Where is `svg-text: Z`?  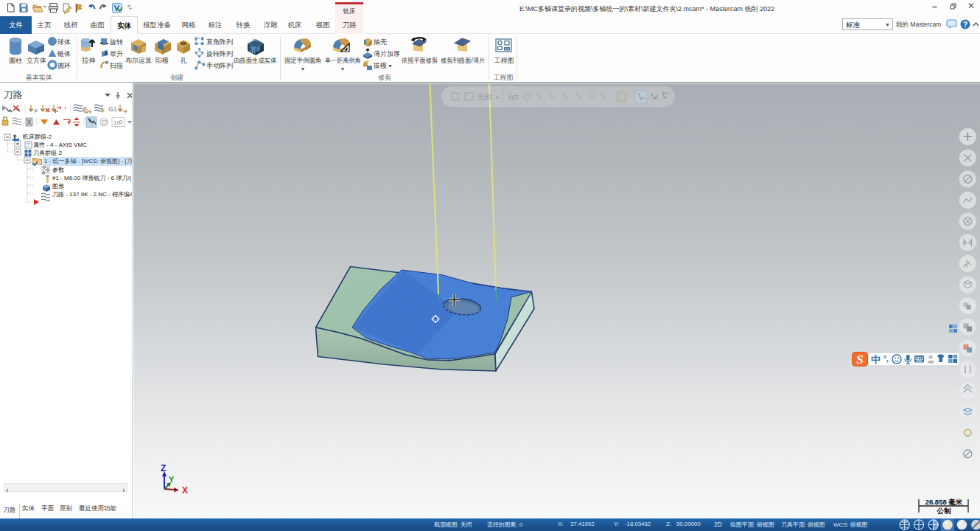 svg-text: Z is located at coordinates (164, 468).